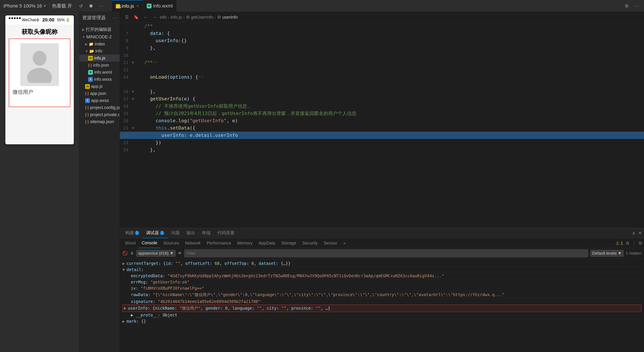  Describe the element at coordinates (230, 17) in the screenshot. I see `breadcrumb-userinfo: userInfo` at that location.